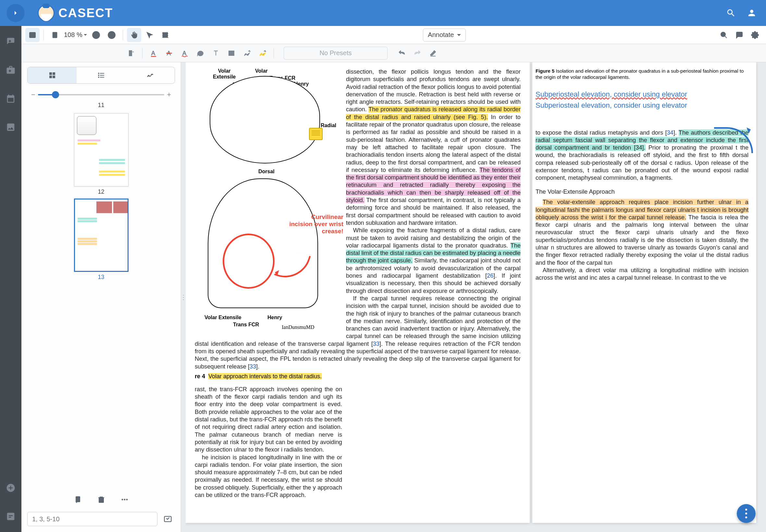 The height and width of the screenshot is (532, 766). I want to click on strikethrough-button: A, so click(169, 53).